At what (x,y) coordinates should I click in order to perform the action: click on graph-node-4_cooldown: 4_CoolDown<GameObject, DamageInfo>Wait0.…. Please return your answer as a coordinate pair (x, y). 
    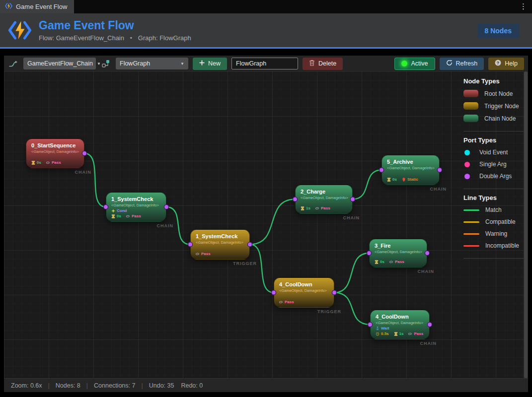
    Looking at the image, I should click on (400, 325).